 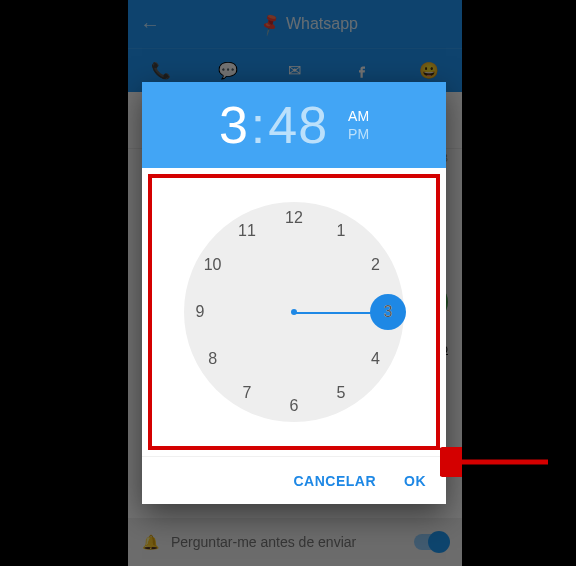 I want to click on clock-number-10: 10, so click(x=213, y=265).